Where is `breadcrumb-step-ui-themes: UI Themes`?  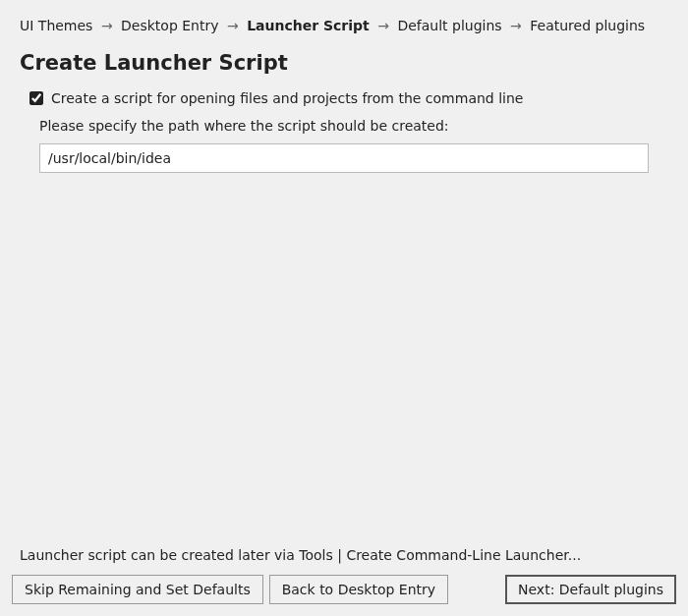
breadcrumb-step-ui-themes: UI Themes is located at coordinates (56, 26).